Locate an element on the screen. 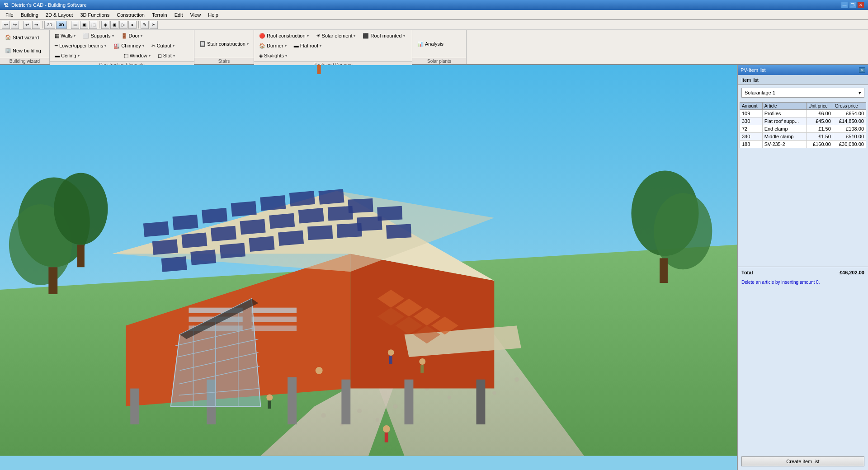 This screenshot has width=868, height=470. qt-view1: ▭ is located at coordinates (75, 25).